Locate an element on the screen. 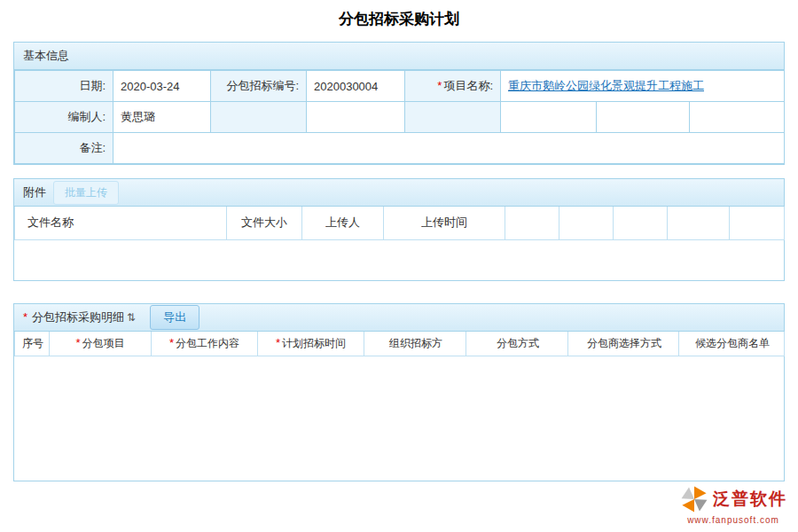 Image resolution: width=798 pixels, height=532 pixels. brand-logo: 泛普软件 www.fanpusoft.com is located at coordinates (733, 505).